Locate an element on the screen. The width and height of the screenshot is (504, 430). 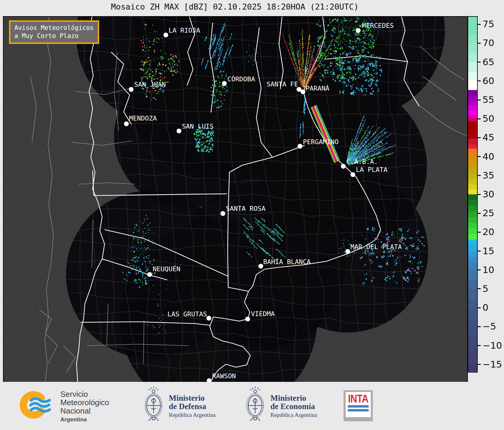
colorbar-tick-label: 15 is located at coordinates (488, 251).